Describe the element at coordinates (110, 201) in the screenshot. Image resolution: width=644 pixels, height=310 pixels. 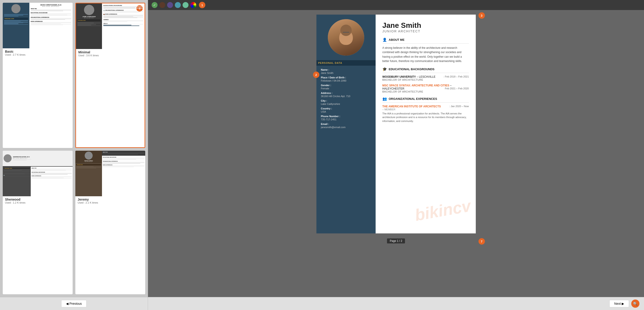
I see `template-label-jeremy: Jeremy Used : 2.1 K times` at that location.